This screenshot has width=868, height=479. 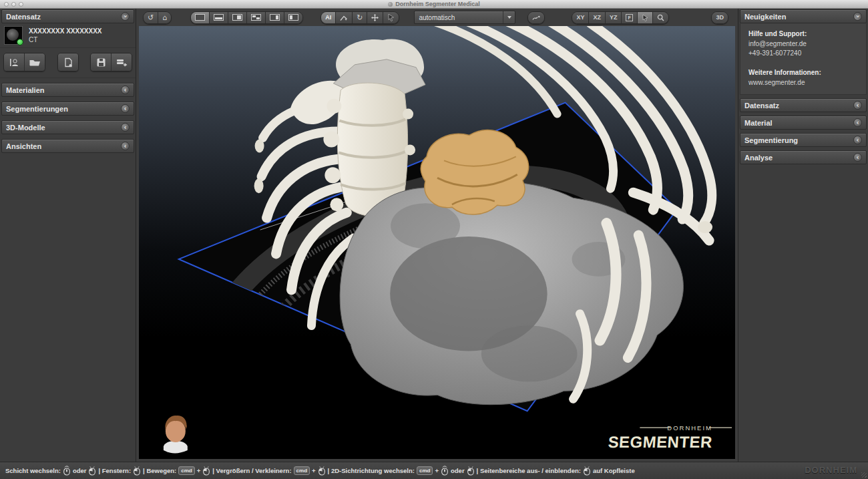 I want to click on layout-single-button, so click(x=200, y=17).